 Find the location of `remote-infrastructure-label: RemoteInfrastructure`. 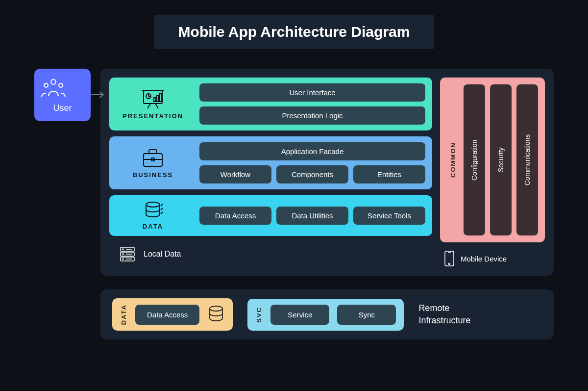

remote-infrastructure-label: RemoteInfrastructure is located at coordinates (444, 314).